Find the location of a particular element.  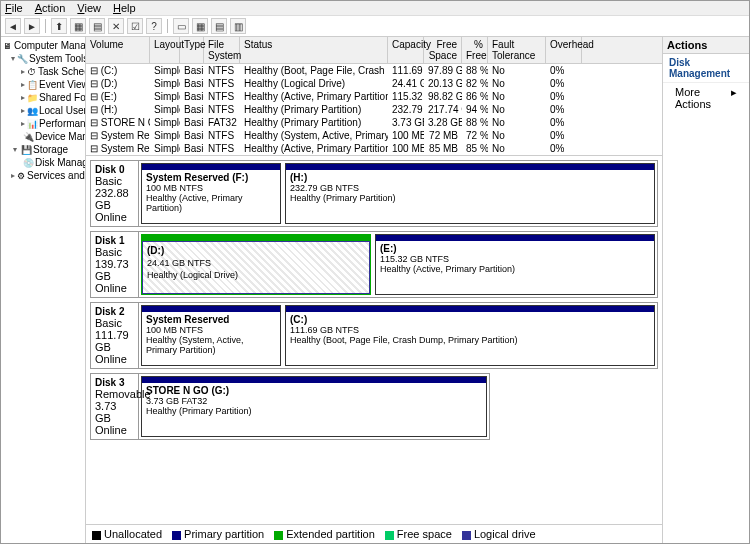

properties-icon: ▤ is located at coordinates (97, 26).